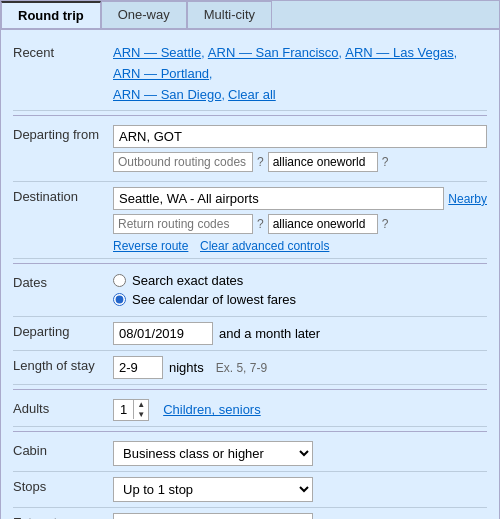 The image size is (500, 519). I want to click on dates-label: Dates, so click(63, 282).